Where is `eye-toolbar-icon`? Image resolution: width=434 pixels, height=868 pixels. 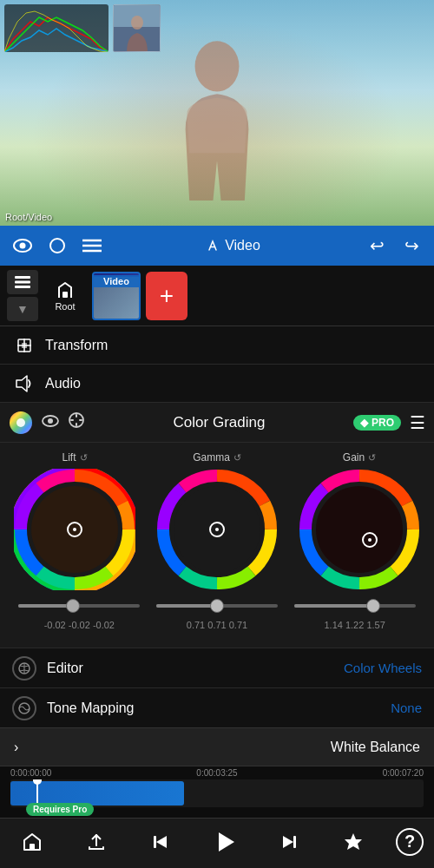
eye-toolbar-icon is located at coordinates (23, 246).